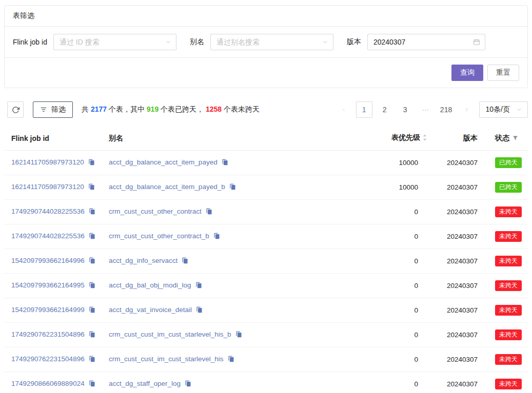  Describe the element at coordinates (48, 383) in the screenshot. I see `flink-job-id-link: 1749290866069889024` at that location.